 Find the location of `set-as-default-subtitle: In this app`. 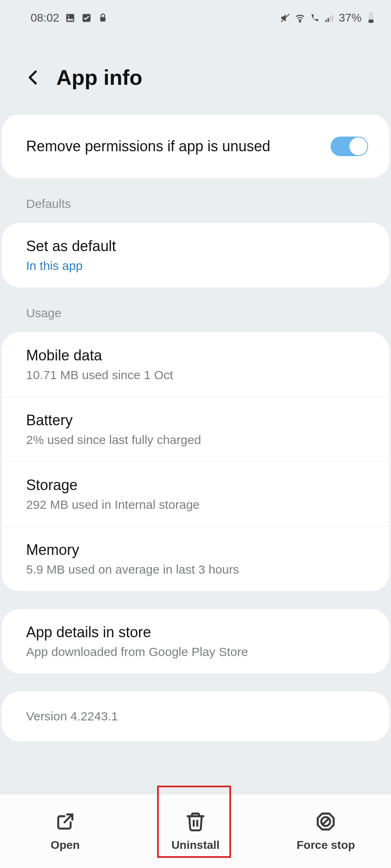

set-as-default-subtitle: In this app is located at coordinates (196, 266).